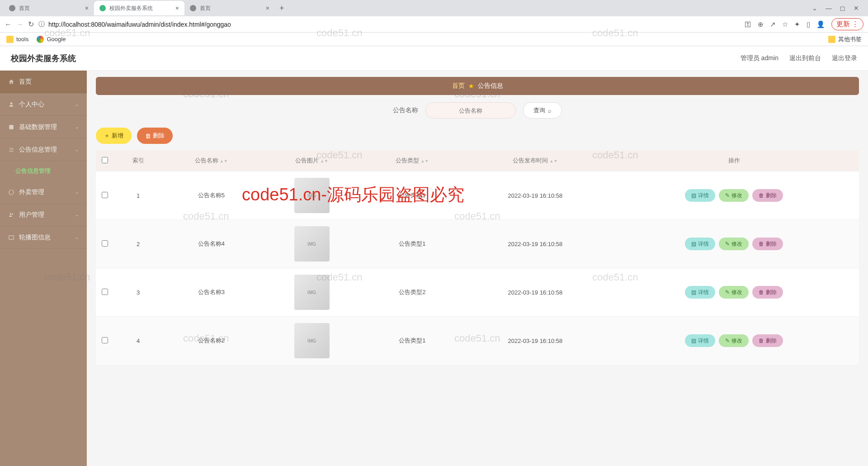 The width and height of the screenshot is (868, 466). Describe the element at coordinates (31, 24) in the screenshot. I see `reload-icon: ↻` at that location.